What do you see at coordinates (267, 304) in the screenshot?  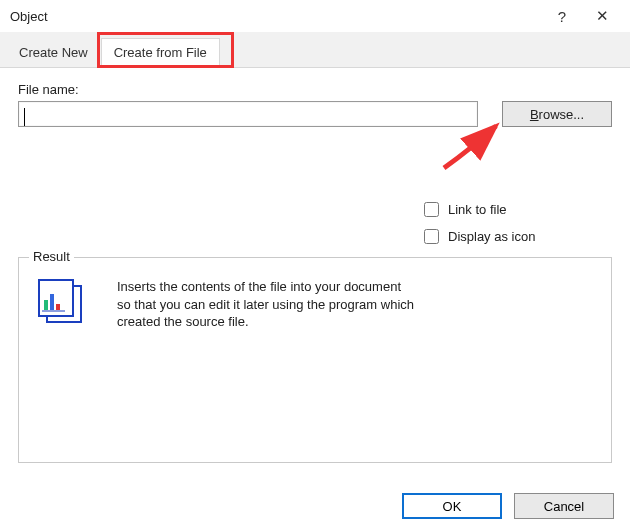 I see `result-description: Inserts the contents of the file into yo…` at bounding box center [267, 304].